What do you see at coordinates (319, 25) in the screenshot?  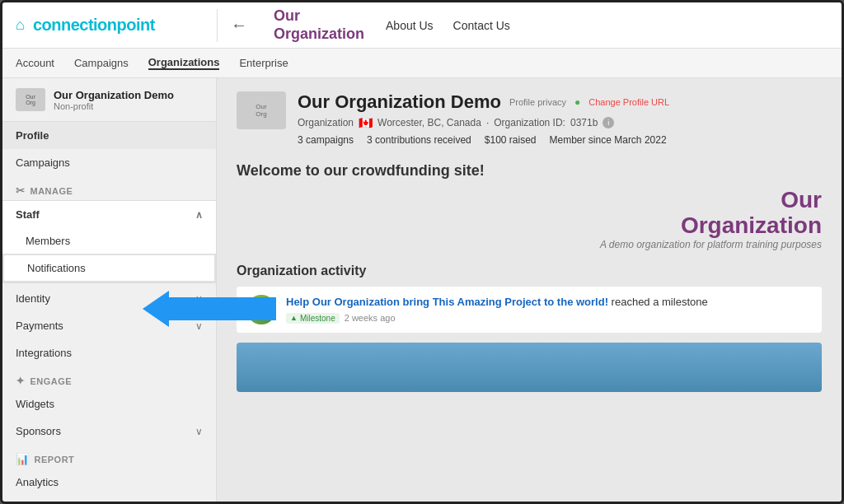 I see `org-nav-title: Our Organization` at bounding box center [319, 25].